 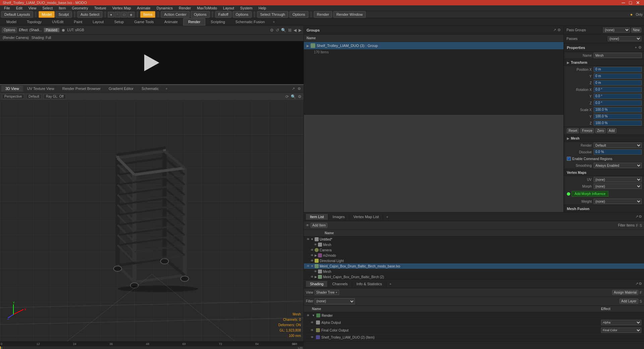 I want to click on scale-x-value: 100.0 %, so click(x=618, y=110).